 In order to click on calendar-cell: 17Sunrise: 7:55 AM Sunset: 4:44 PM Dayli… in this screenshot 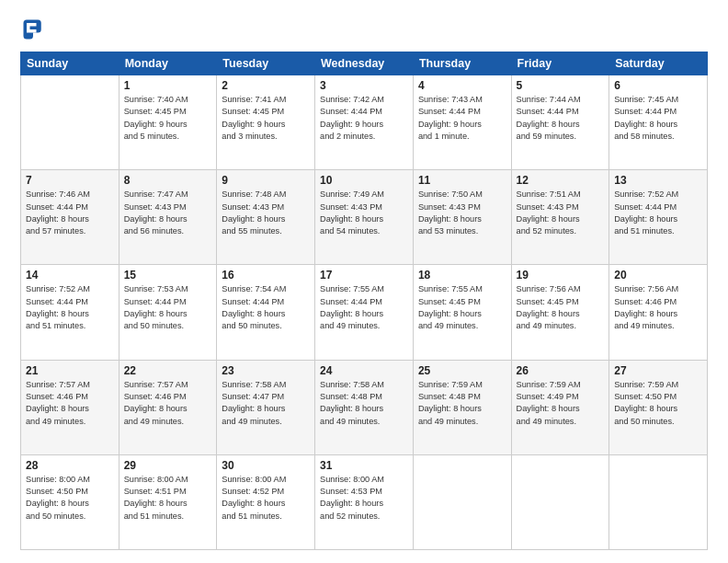, I will do `click(364, 313)`.